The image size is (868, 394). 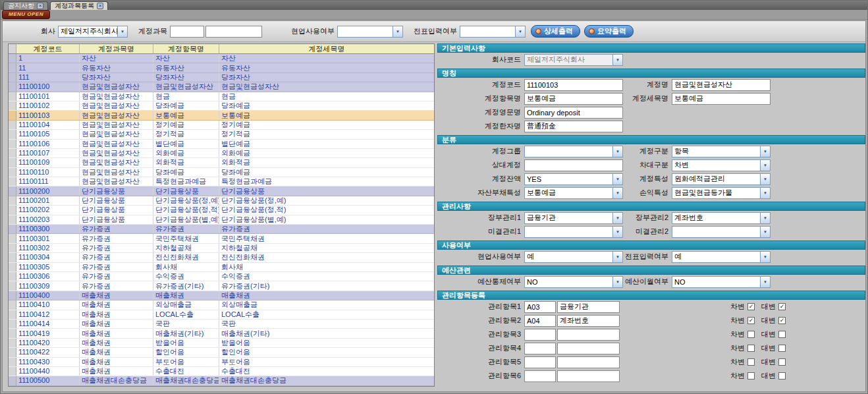 What do you see at coordinates (221, 324) in the screenshot?
I see `table-row: 11100414매출채권국판국판` at bounding box center [221, 324].